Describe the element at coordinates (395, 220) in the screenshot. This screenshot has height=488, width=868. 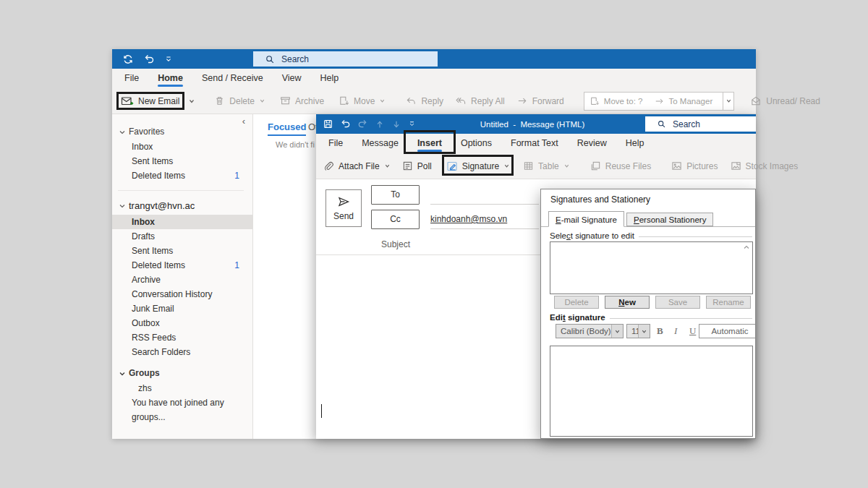
I see `cc-button: Cc` at that location.